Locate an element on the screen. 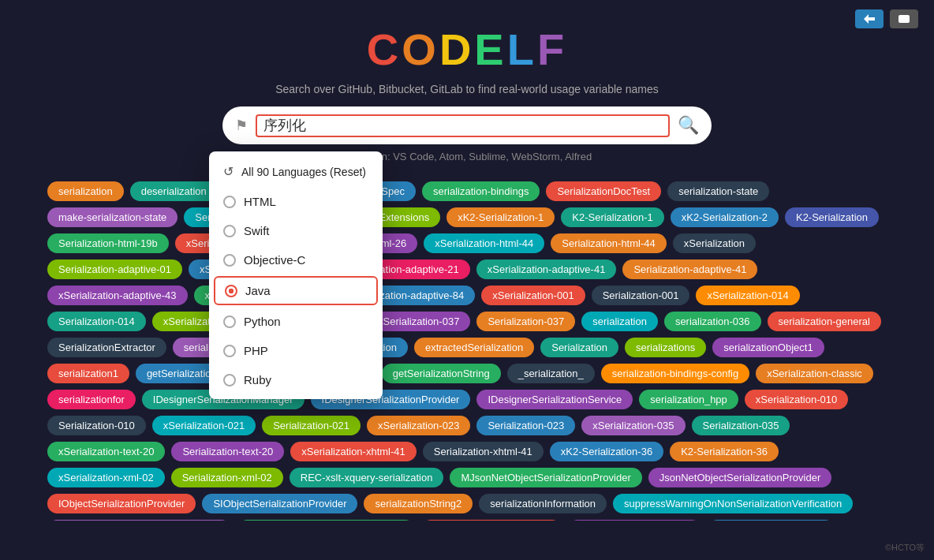 The image size is (934, 560). tag-serialization-037: Serialization-037 is located at coordinates (525, 322).